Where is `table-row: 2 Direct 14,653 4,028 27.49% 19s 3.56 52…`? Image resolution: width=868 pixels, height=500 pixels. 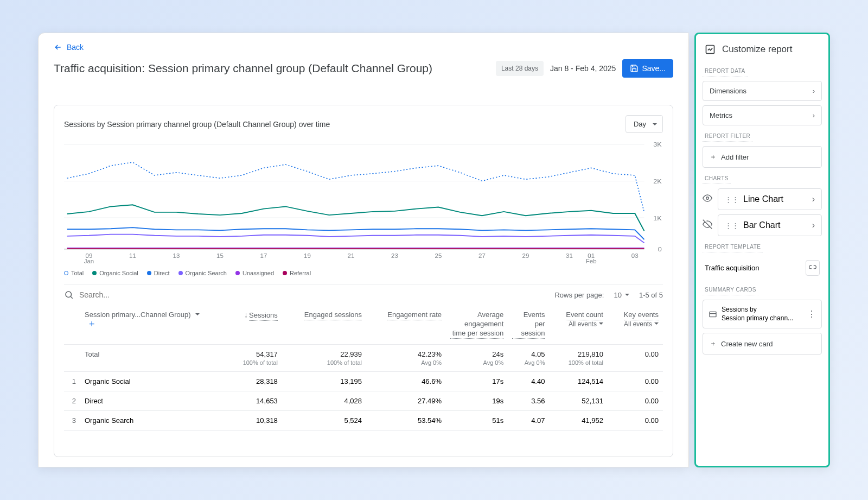 table-row: 2 Direct 14,653 4,028 27.49% 19s 3.56 52… is located at coordinates (363, 401).